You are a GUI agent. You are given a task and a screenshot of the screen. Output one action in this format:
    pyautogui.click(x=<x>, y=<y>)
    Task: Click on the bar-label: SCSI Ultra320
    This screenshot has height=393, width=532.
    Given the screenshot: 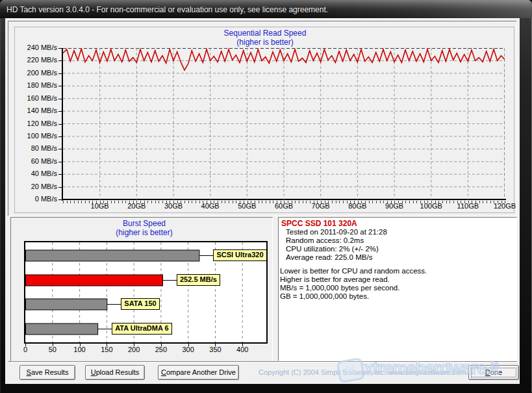 What is the action you would take?
    pyautogui.click(x=240, y=255)
    